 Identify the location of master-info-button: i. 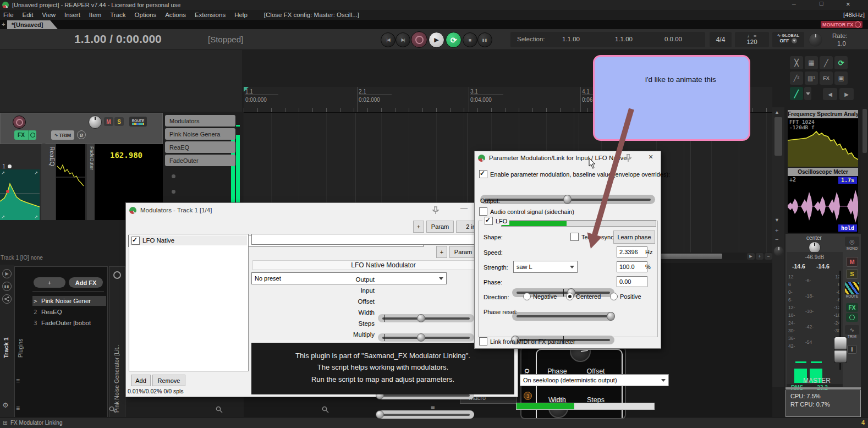
(852, 349).